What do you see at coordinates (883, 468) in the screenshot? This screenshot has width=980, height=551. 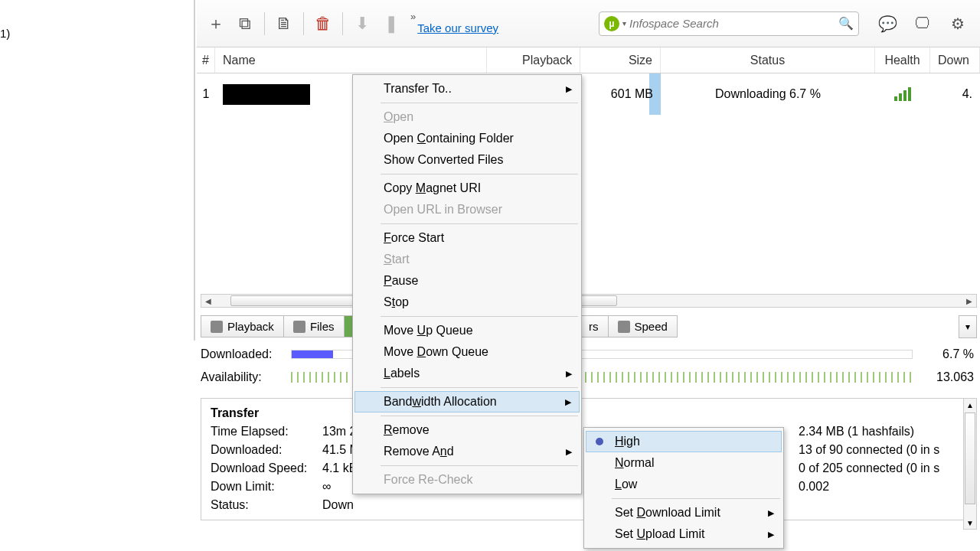 I see `peers-value: 0 of 205 connected (0 in s` at bounding box center [883, 468].